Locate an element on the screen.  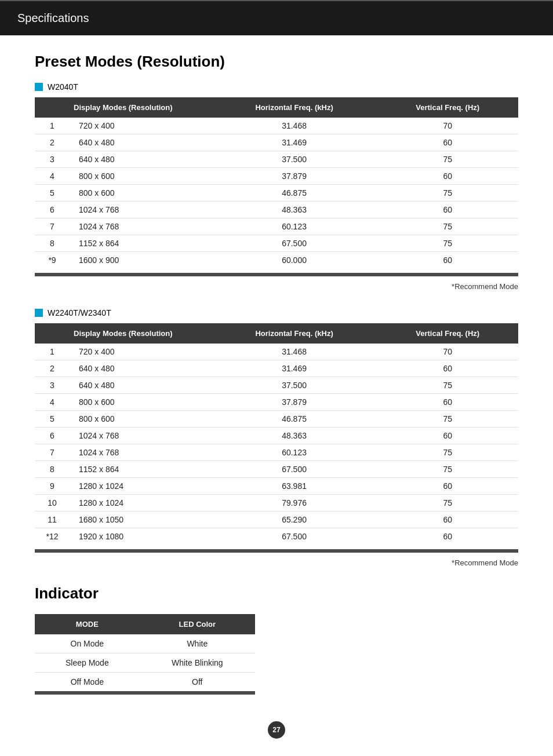
table-row: 10 1280 x 1024 79.976 75 is located at coordinates (276, 503).